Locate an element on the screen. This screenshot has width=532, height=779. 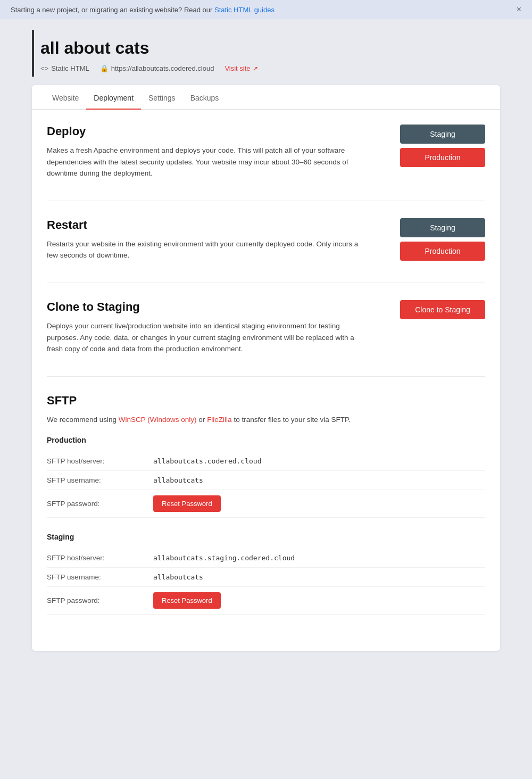
table-row: SFTP host/server: allaboutcats.staging.c… is located at coordinates (266, 558).